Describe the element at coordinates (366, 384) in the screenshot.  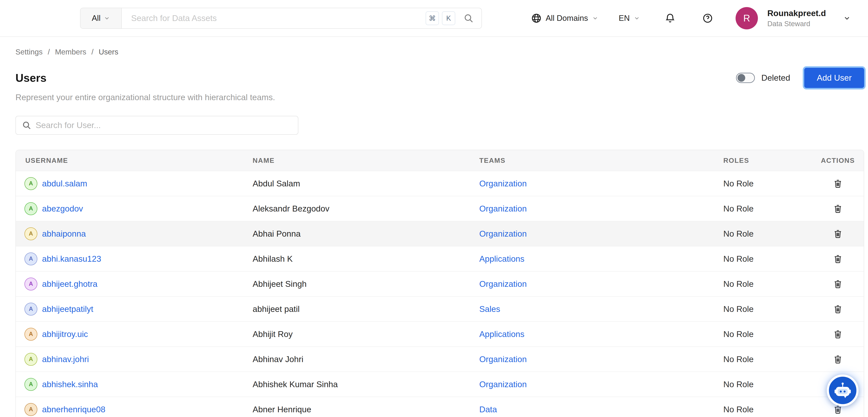
I see `name-cell: Abhishek Kumar Sinha` at that location.